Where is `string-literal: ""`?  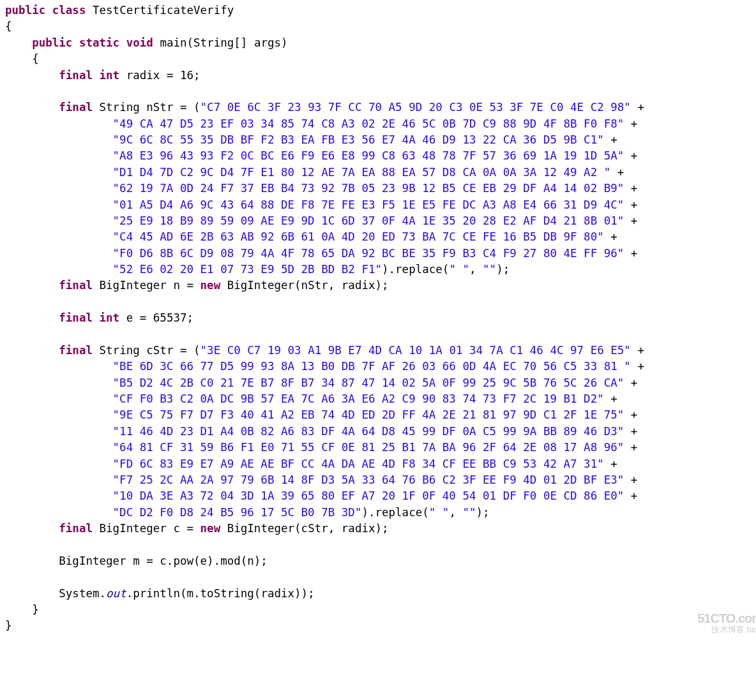
string-literal: "" is located at coordinates (469, 512).